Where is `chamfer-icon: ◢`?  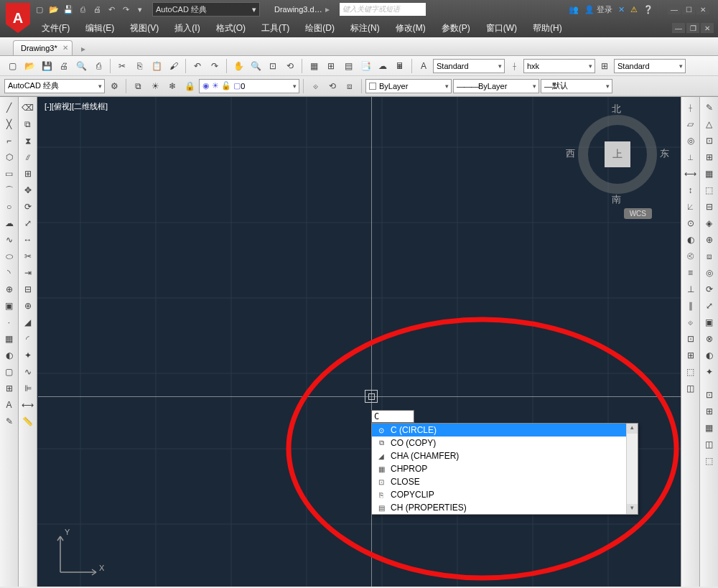 chamfer-icon: ◢ is located at coordinates (28, 322).